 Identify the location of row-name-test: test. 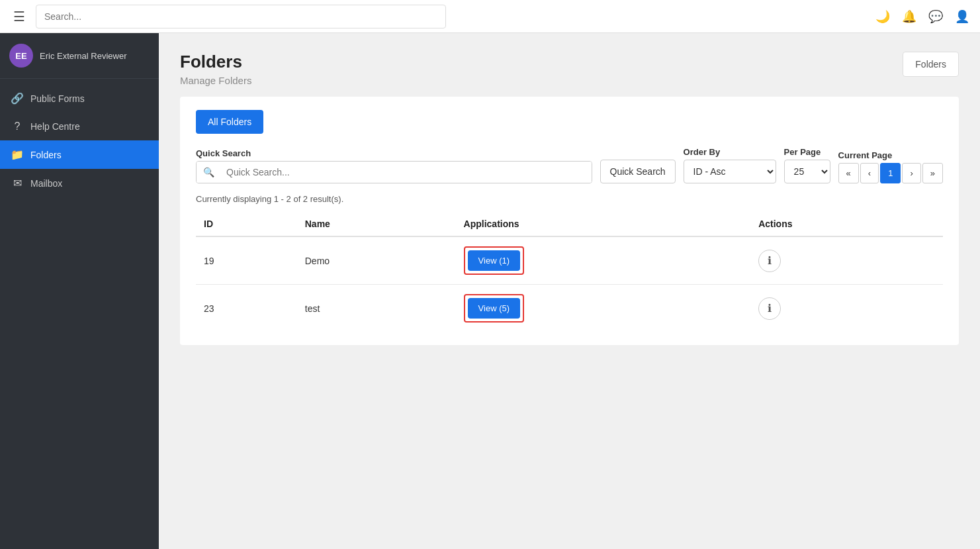
(377, 309).